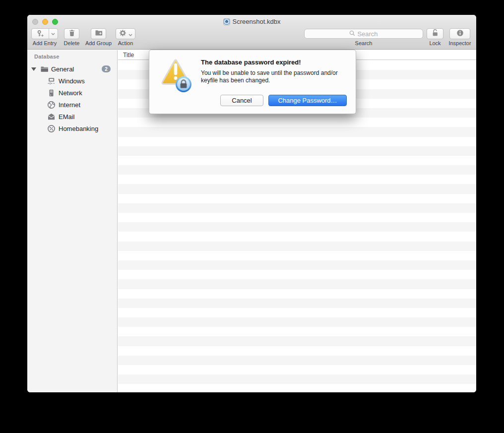  I want to click on sidebar-item-label: Internet, so click(69, 105).